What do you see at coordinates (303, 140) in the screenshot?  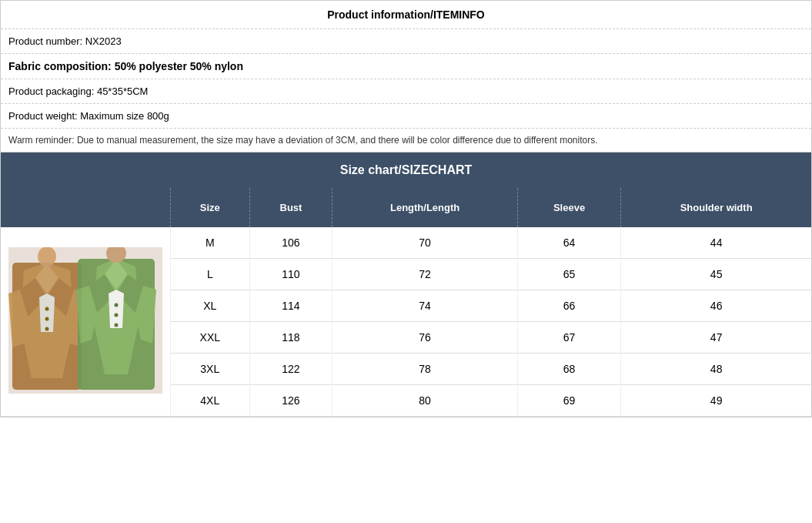 I see `warm-reminder-text: Warm reminder: Due to manual measurement…` at bounding box center [303, 140].